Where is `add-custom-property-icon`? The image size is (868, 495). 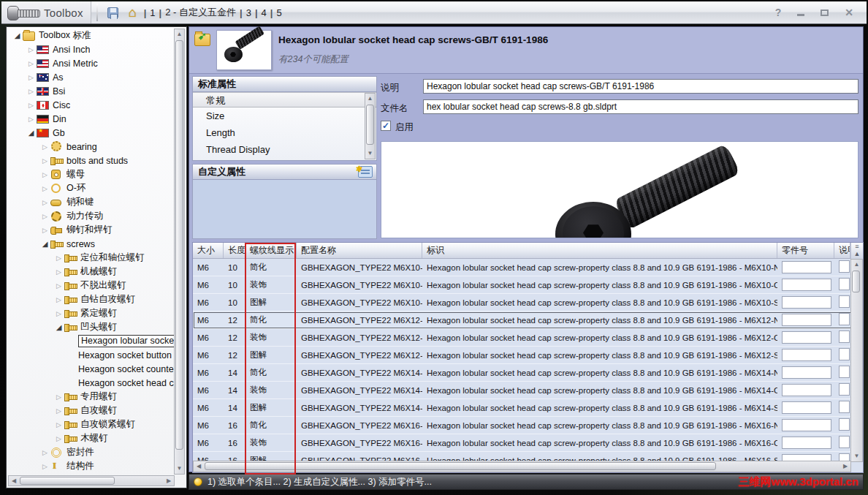 add-custom-property-icon is located at coordinates (365, 172).